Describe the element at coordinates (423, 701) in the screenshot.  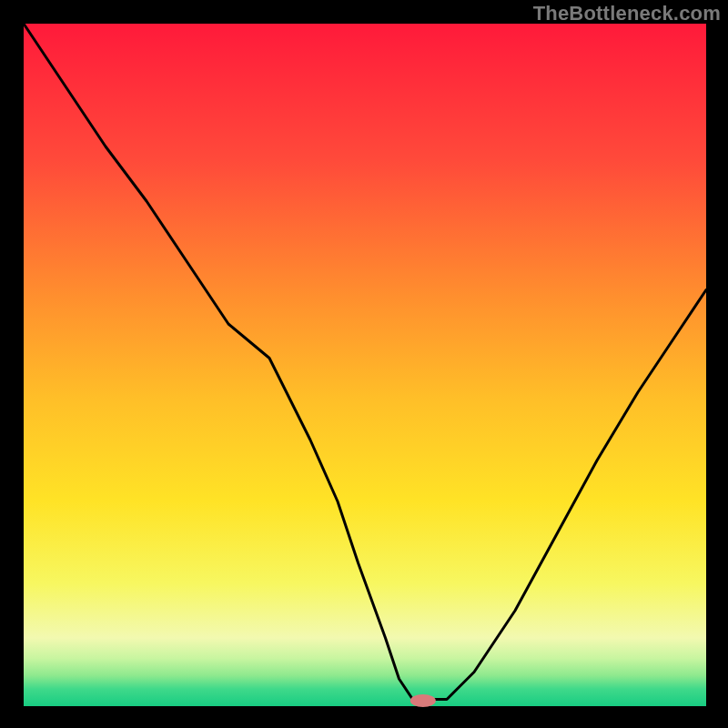
I see `optimum-marker` at that location.